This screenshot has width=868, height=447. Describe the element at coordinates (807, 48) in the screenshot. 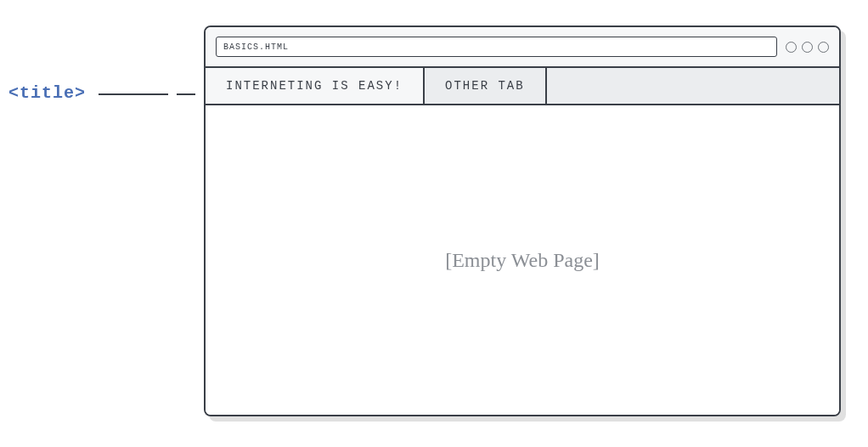

I see `window-controls` at that location.